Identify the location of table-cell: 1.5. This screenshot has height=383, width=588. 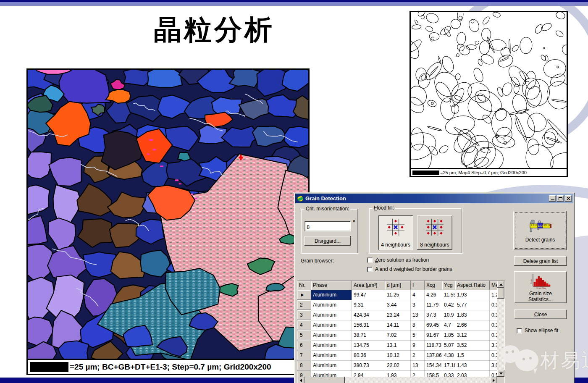
(472, 356).